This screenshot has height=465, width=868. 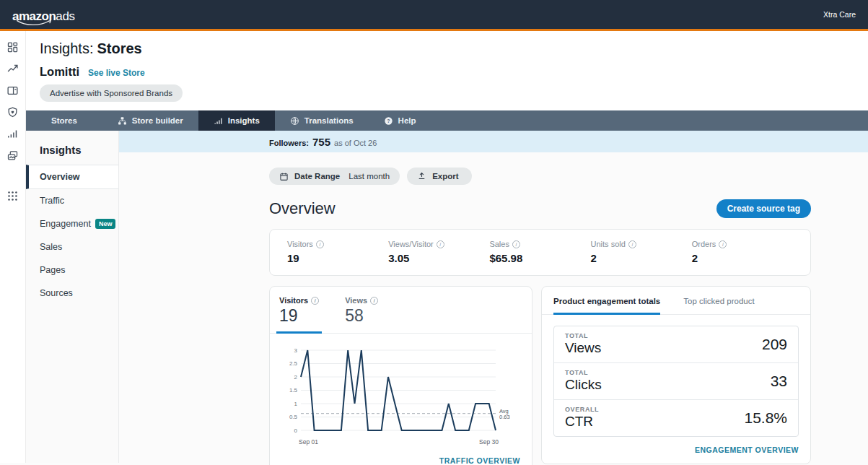 I want to click on logo-text-amazon: amazon, so click(x=34, y=16).